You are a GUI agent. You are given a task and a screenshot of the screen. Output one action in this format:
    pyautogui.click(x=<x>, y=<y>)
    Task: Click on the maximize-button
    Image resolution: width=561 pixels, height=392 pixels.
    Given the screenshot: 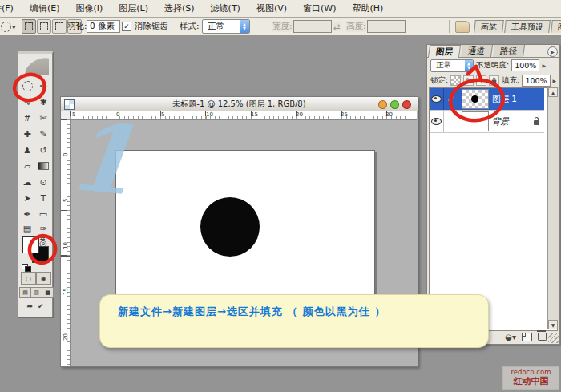 What is the action you would take?
    pyautogui.click(x=394, y=104)
    